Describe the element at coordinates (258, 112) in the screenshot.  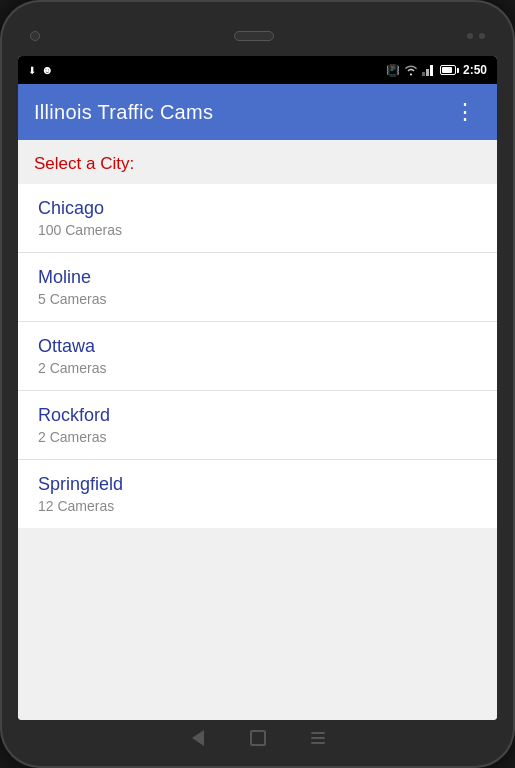
I see `app-bar: Illinois Traffic Cams ⋮` at that location.